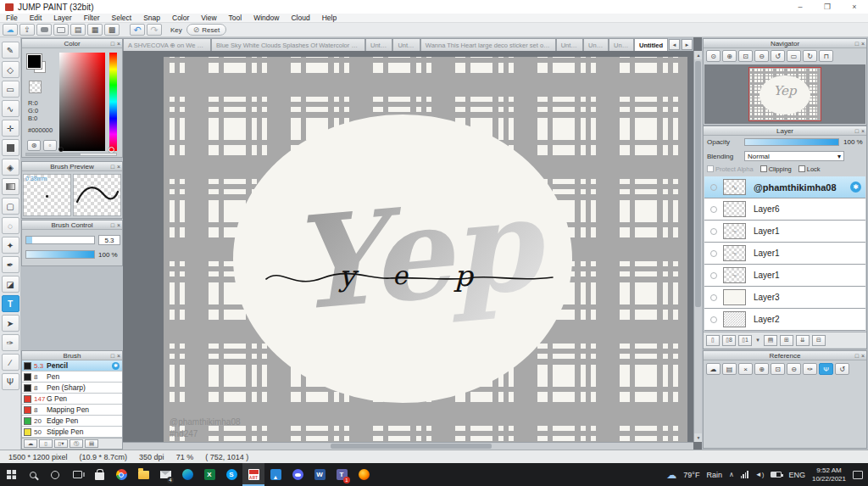 The width and height of the screenshot is (868, 486). I want to click on navigator-viewport: Yep, so click(785, 94).